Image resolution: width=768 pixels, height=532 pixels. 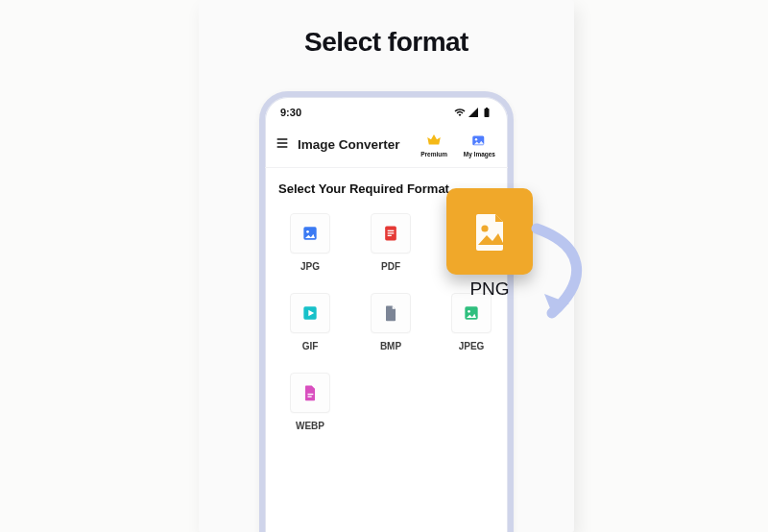 What do you see at coordinates (282, 143) in the screenshot?
I see `hamburger-icon` at bounding box center [282, 143].